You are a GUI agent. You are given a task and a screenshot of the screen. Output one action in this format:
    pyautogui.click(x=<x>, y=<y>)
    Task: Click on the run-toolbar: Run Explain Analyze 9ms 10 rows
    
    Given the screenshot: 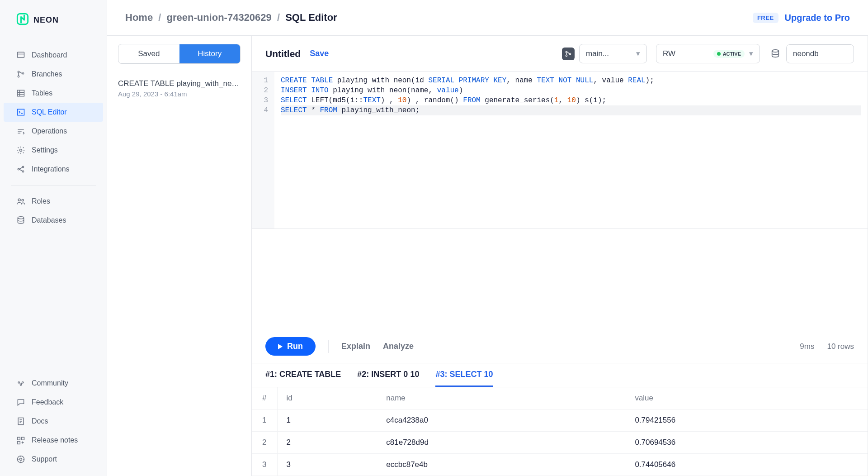 What is the action you would take?
    pyautogui.click(x=560, y=347)
    